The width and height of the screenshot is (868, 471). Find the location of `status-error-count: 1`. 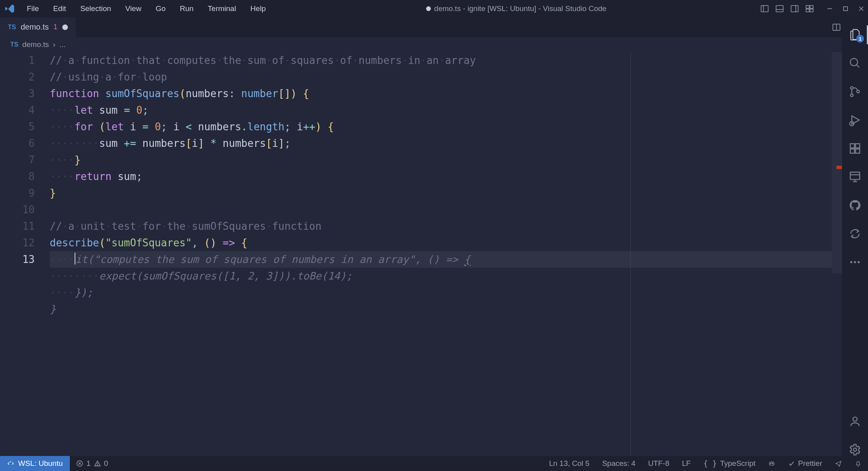

status-error-count: 1 is located at coordinates (88, 463).